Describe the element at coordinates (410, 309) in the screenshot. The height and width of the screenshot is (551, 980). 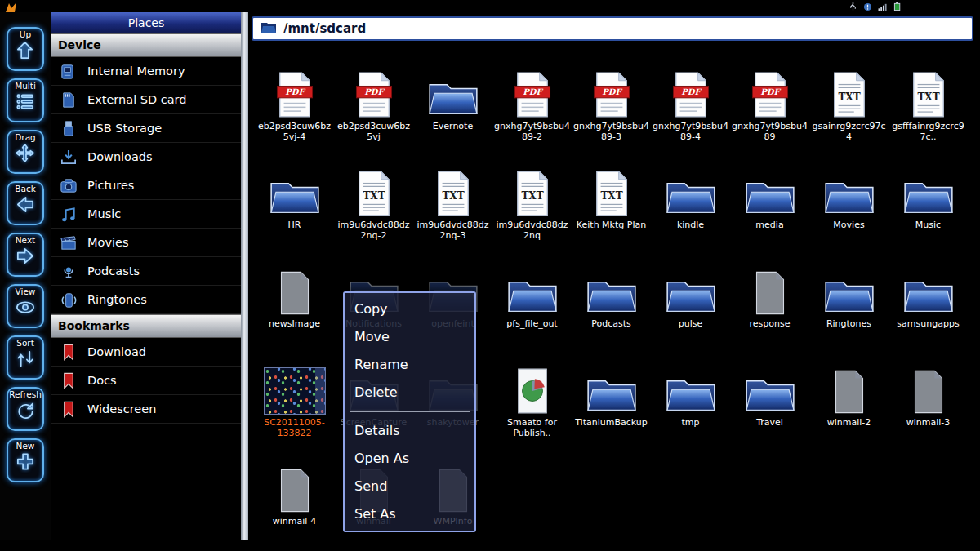
I see `context-menu-item-copy: Copy` at that location.